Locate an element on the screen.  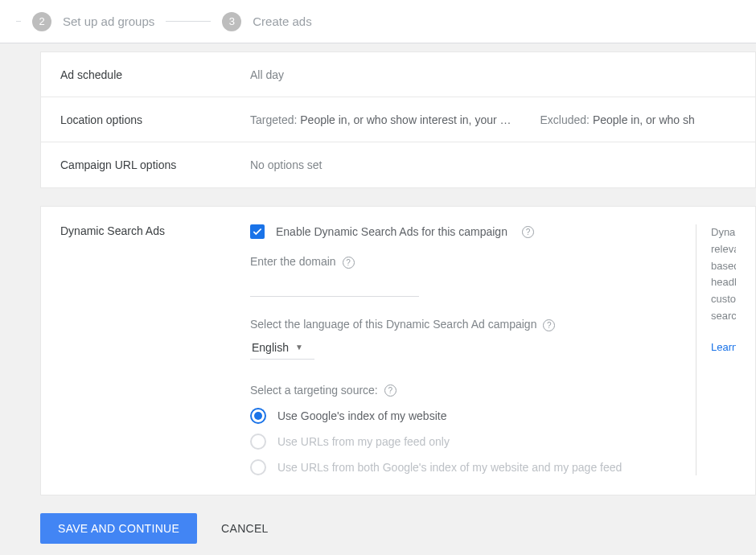
row-label: Ad schedule is located at coordinates (155, 75).